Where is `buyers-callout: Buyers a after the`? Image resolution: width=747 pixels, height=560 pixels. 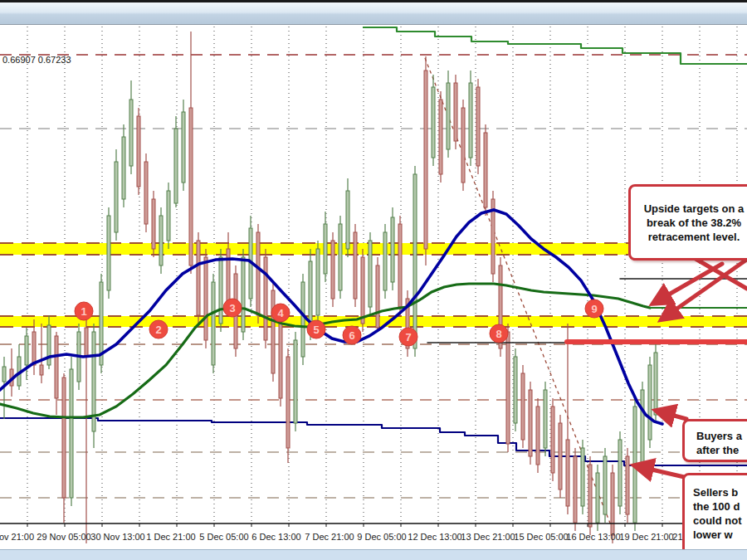 buyers-callout: Buyers a after the is located at coordinates (715, 441).